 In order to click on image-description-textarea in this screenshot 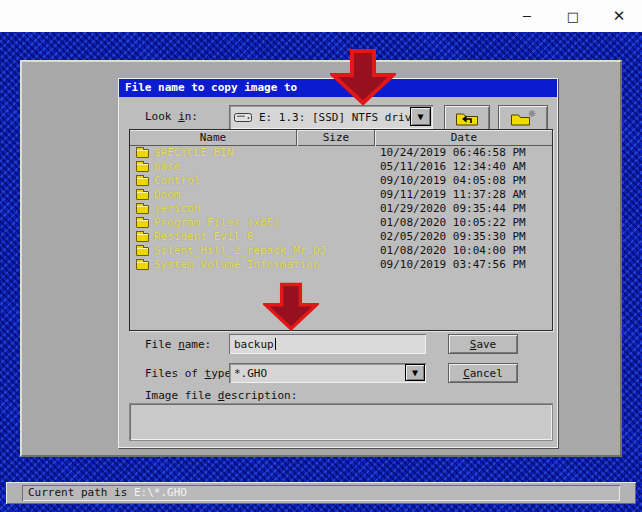, I will do `click(341, 422)`.